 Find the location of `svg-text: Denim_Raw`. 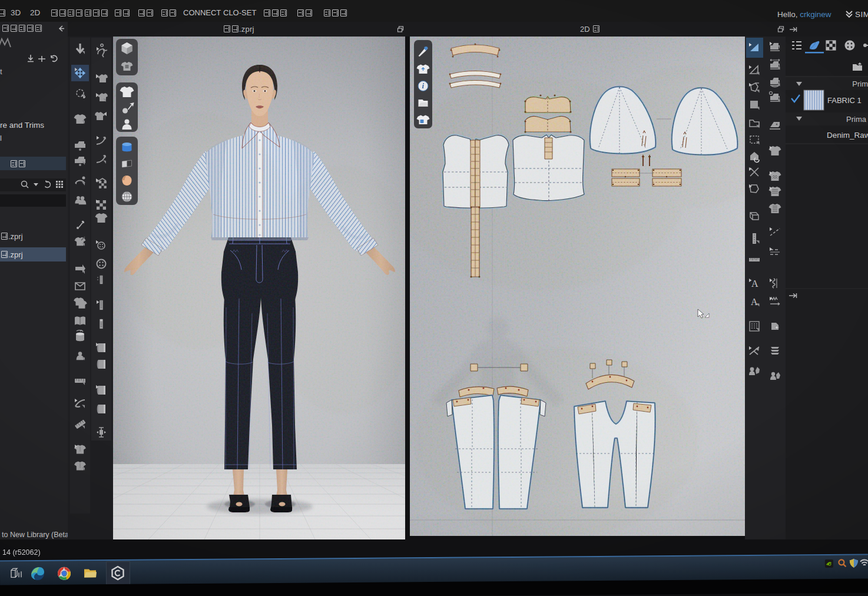

svg-text: Denim_Raw is located at coordinates (847, 135).